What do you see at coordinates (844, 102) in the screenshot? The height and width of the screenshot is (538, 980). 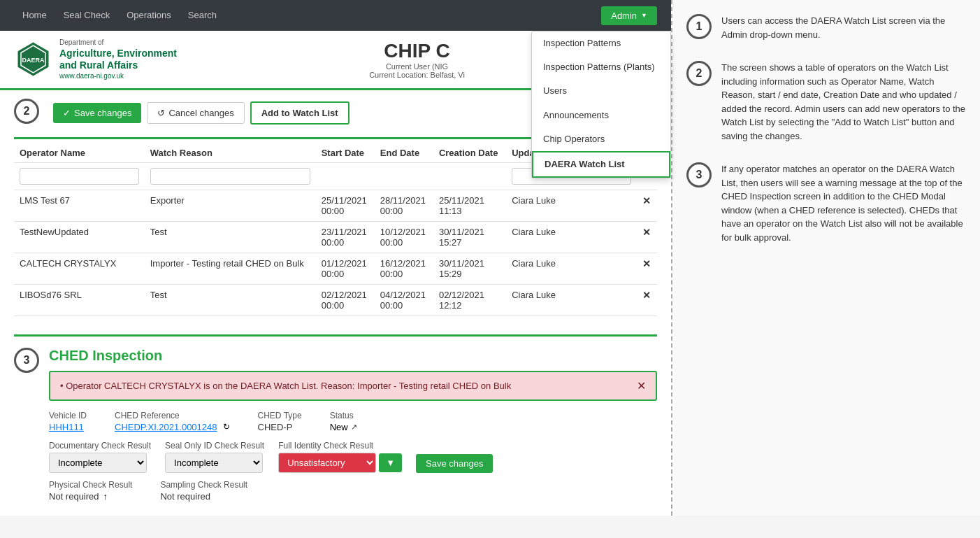 I see `annotation-text: The screen shows a table of operators on…` at bounding box center [844, 102].